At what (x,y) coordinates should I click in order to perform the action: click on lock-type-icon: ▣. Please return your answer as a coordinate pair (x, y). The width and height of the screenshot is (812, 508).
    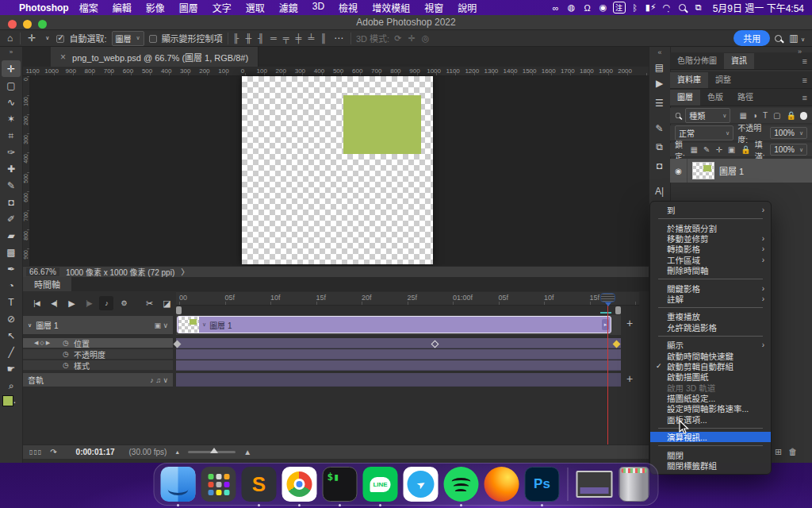
    Looking at the image, I should click on (731, 149).